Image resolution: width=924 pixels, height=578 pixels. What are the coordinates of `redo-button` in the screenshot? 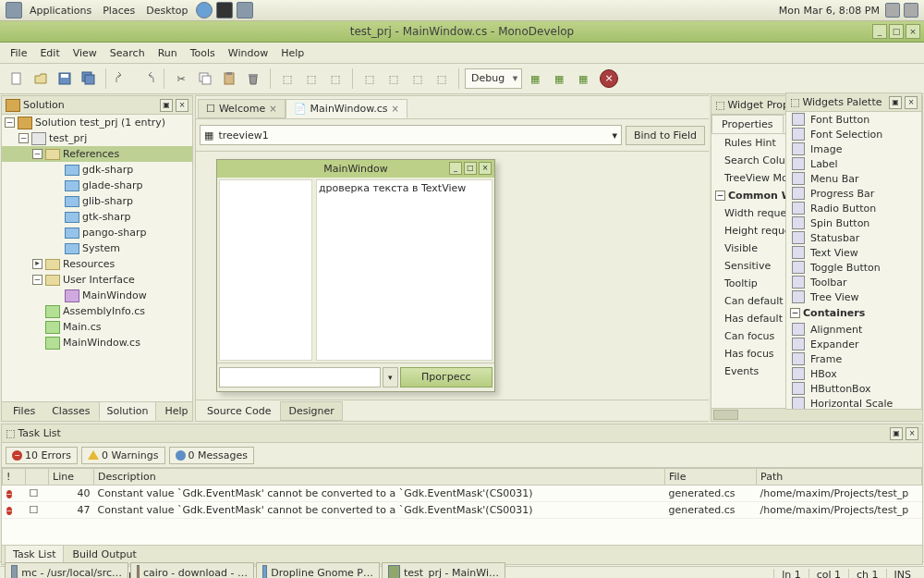 It's located at (147, 79).